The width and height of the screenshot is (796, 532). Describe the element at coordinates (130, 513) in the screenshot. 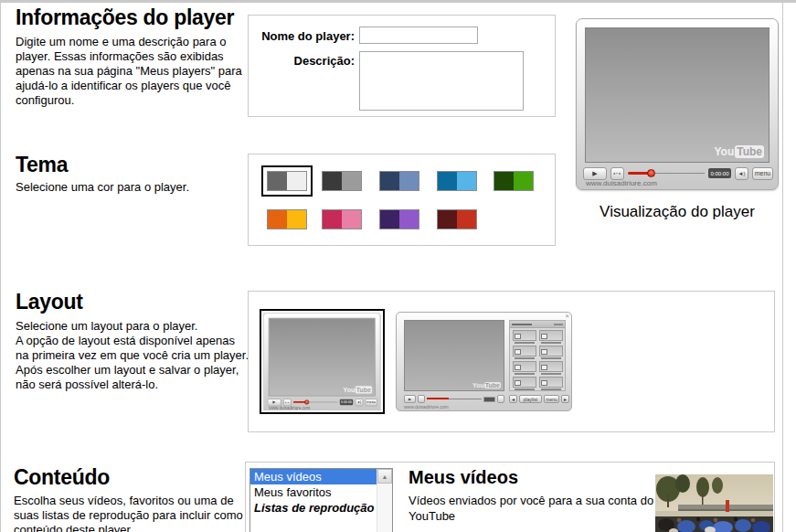

I see `section-desc-conteudo: Escolha seus vídeos, favoritos ou uma de…` at that location.